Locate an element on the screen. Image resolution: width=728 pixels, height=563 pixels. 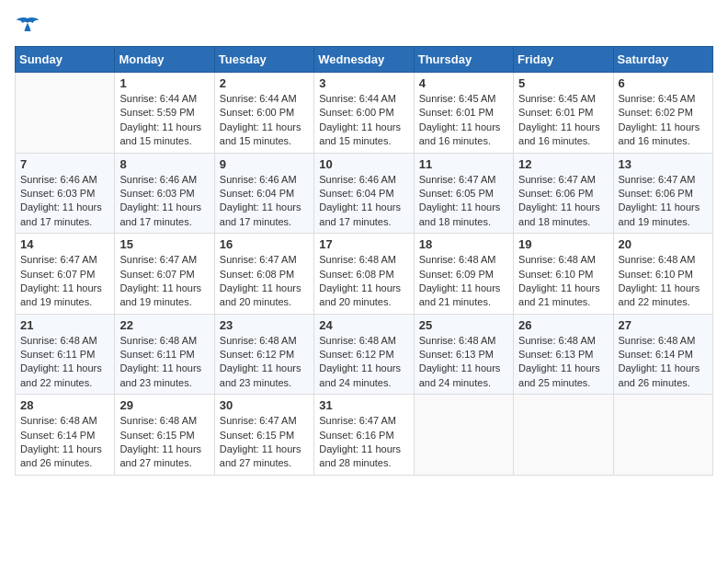
calendar-cell: 6 Sunrise: 6:45 AM Sunset: 6:02 PM Dayli… is located at coordinates (663, 113).